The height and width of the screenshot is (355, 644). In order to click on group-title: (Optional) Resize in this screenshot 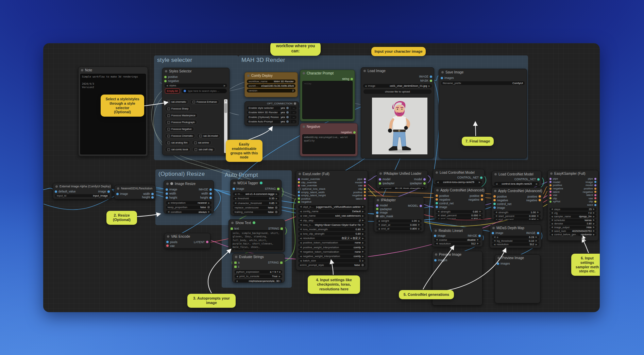, I will do `click(193, 174)`.